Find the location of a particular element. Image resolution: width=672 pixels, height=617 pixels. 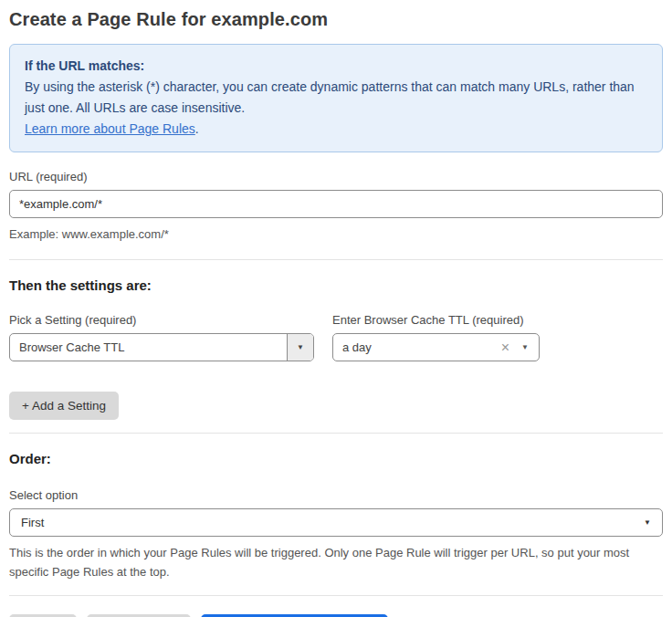

url-helper-text: Example: www.example.com/* is located at coordinates (336, 234).